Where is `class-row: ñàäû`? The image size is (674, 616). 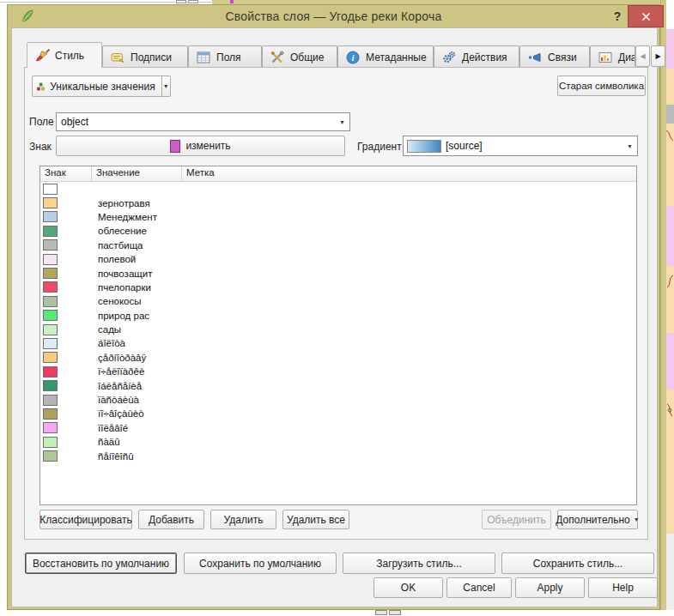 class-row: ñàäû is located at coordinates (338, 442).